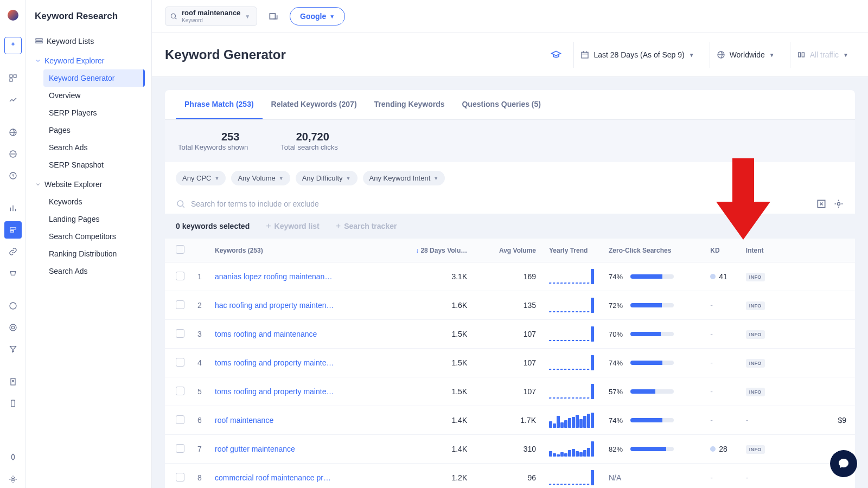 Image resolution: width=868 pixels, height=488 pixels. I want to click on tab: Related Keywords (207), so click(314, 105).